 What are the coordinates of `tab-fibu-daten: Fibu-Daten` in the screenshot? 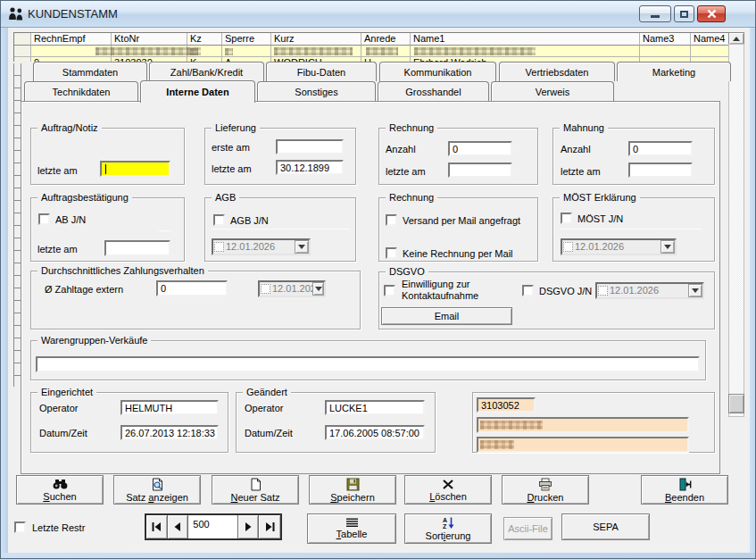 It's located at (321, 71).